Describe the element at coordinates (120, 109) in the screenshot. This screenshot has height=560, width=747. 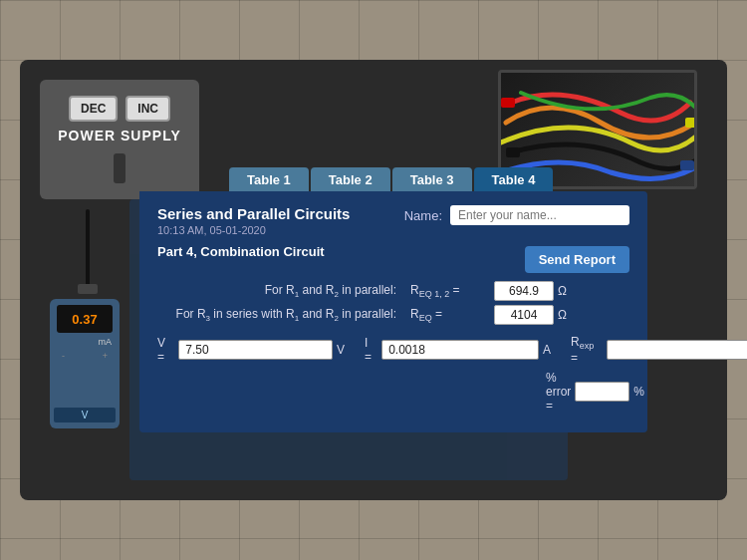
I see `ps-button-group: DEC INC` at that location.